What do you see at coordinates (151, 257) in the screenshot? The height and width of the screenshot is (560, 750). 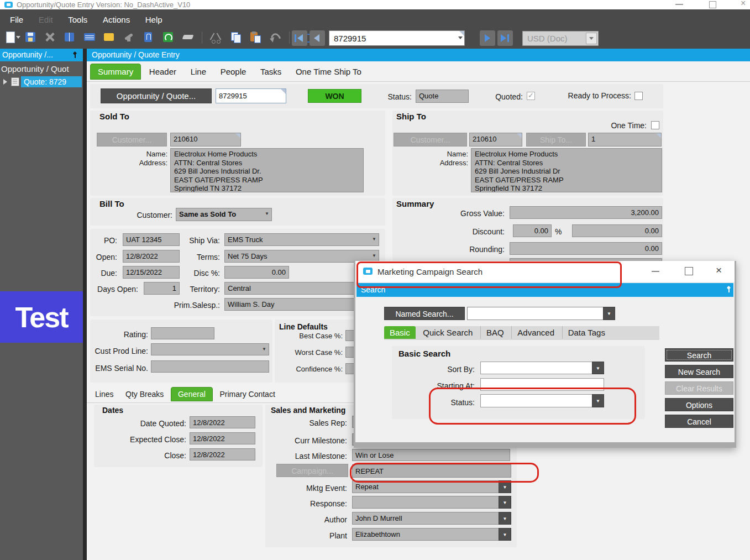 I see `open-field: 12/8/2022` at bounding box center [151, 257].